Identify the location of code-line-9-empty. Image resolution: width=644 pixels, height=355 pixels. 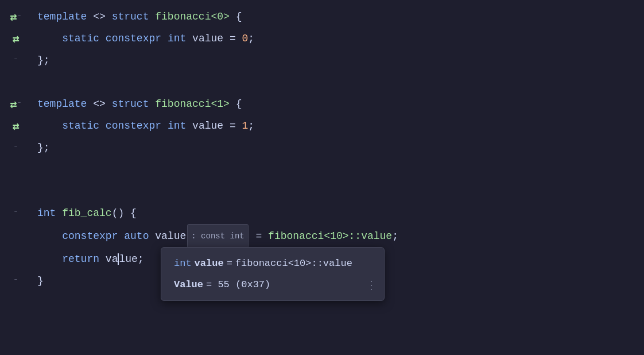
(322, 191).